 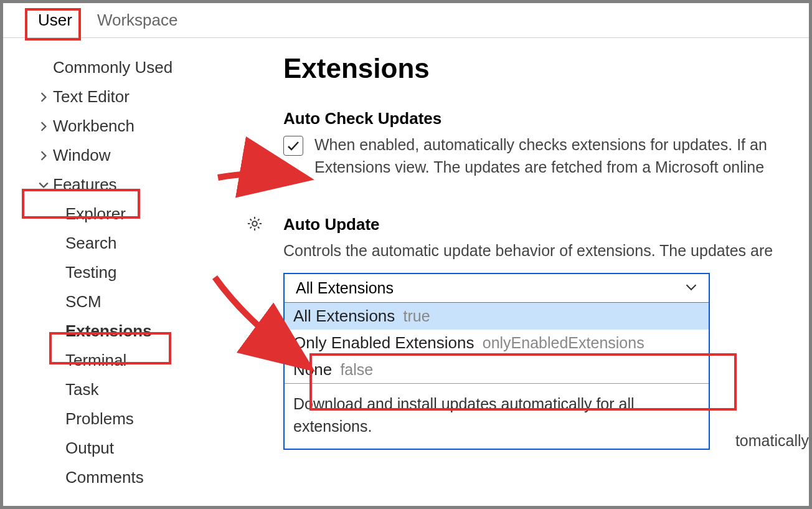 I want to click on setting-auto-check-updates: Auto Check Updates When enabled, automat…, so click(x=546, y=144).